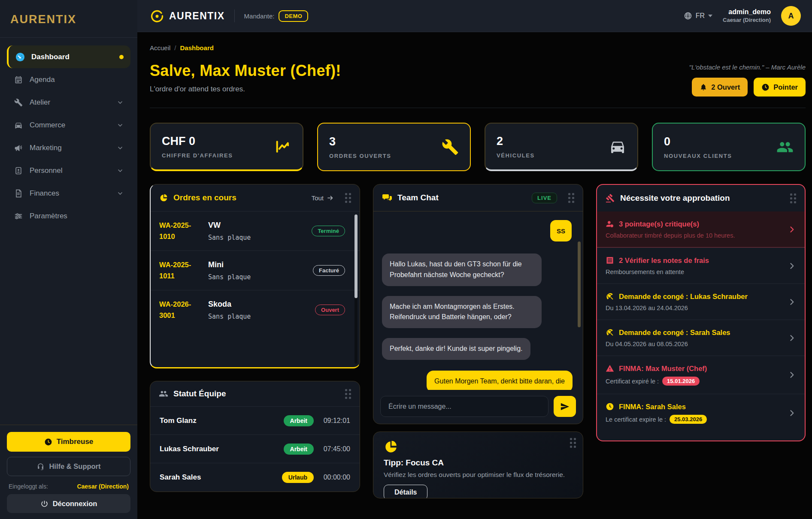  Describe the element at coordinates (245, 71) in the screenshot. I see `page-title: Salve, Max Muster (Chef)!` at that location.